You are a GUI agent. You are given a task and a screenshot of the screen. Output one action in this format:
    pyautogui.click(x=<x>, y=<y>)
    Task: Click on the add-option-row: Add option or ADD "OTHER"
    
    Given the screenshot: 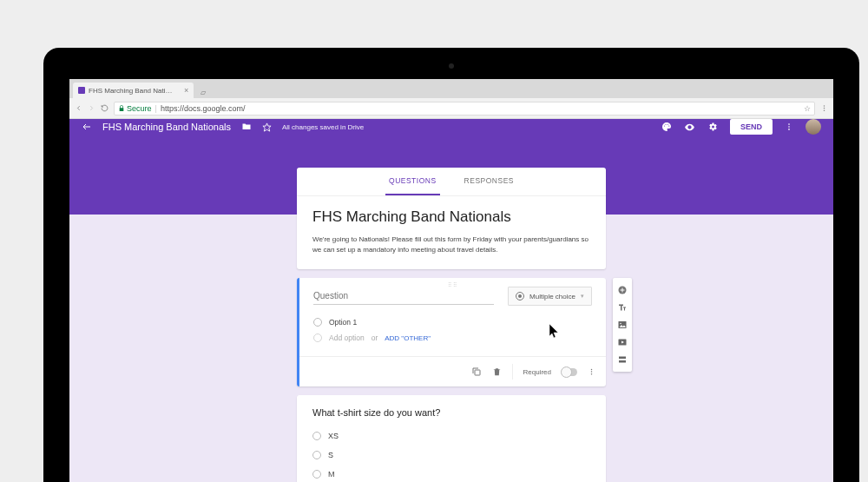 What is the action you would take?
    pyautogui.click(x=453, y=338)
    